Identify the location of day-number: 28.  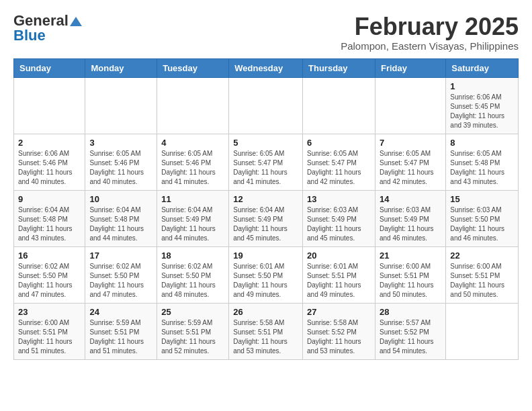
(410, 312).